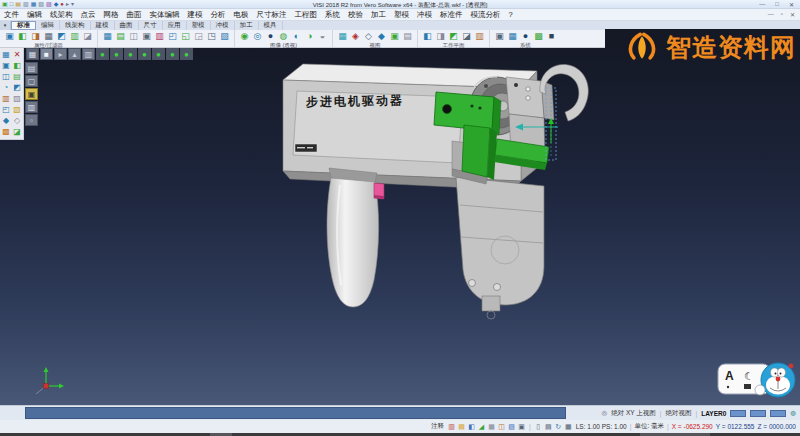 The image size is (800, 436). I want to click on maximize-button: □, so click(777, 4).